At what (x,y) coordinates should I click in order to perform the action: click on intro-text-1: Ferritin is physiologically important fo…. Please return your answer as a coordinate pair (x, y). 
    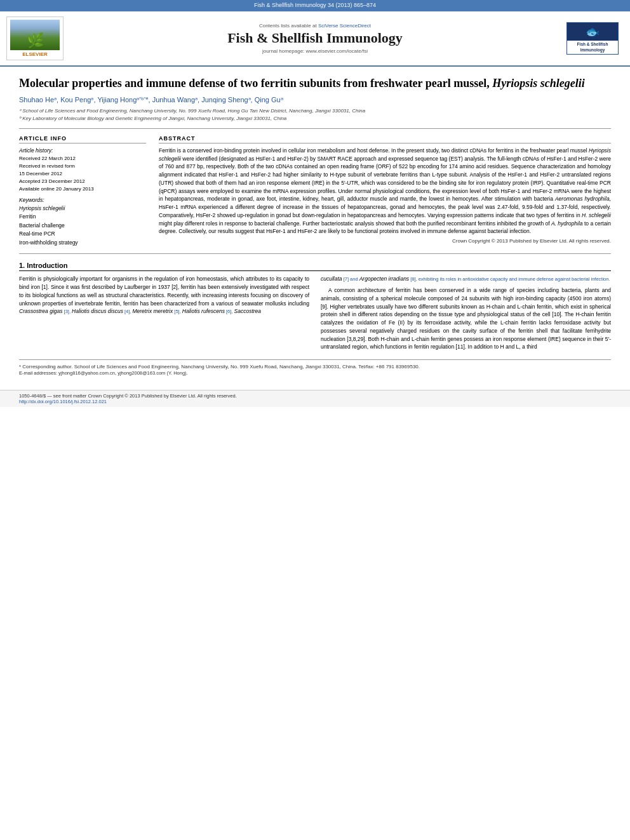
    Looking at the image, I should click on (164, 291).